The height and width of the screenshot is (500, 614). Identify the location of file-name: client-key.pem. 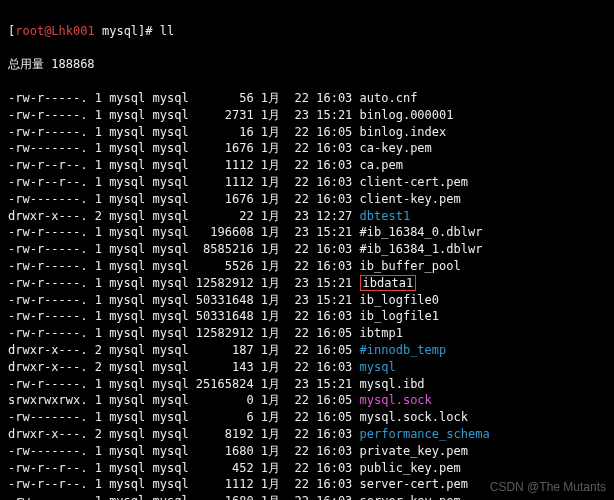
(410, 199).